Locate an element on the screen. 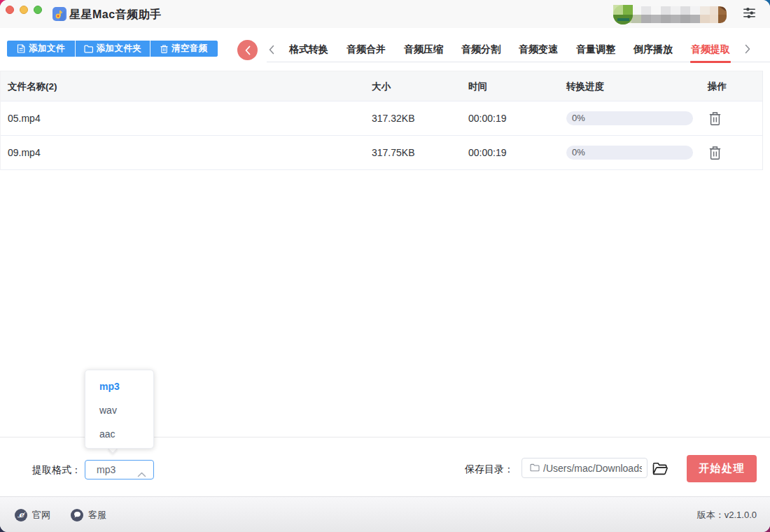  settings-sliders-icon is located at coordinates (749, 14).